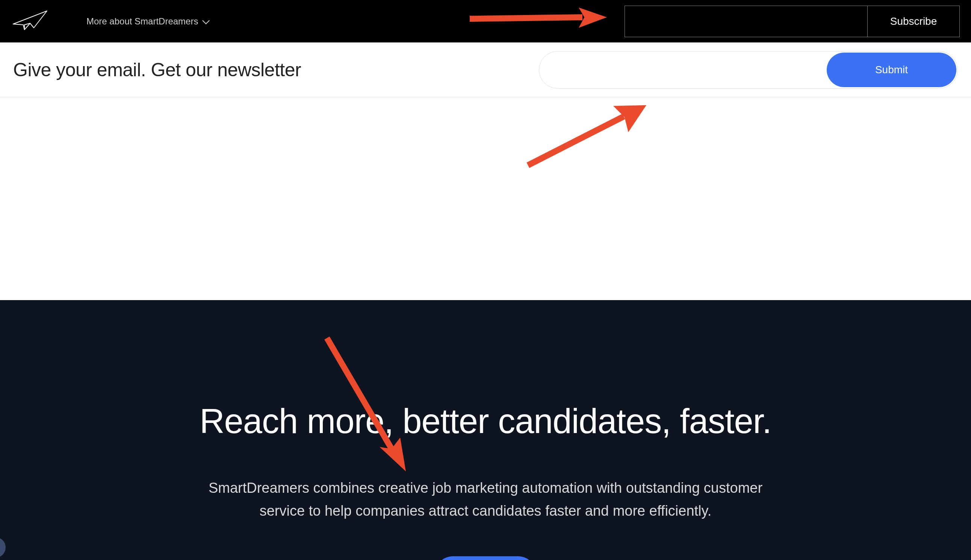 The width and height of the screenshot is (971, 560). Describe the element at coordinates (913, 22) in the screenshot. I see `subscribe-button: Subscribe` at that location.